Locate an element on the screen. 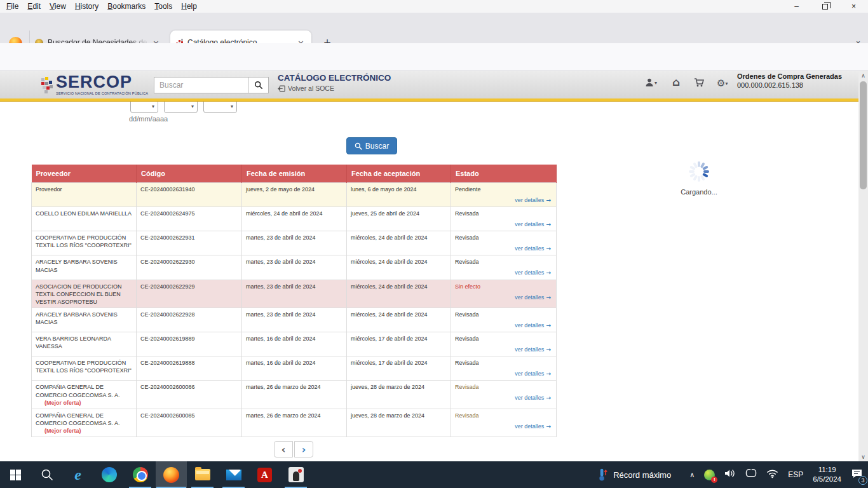 This screenshot has width=868, height=488. settings-menu: ⚙ ▾ is located at coordinates (722, 83).